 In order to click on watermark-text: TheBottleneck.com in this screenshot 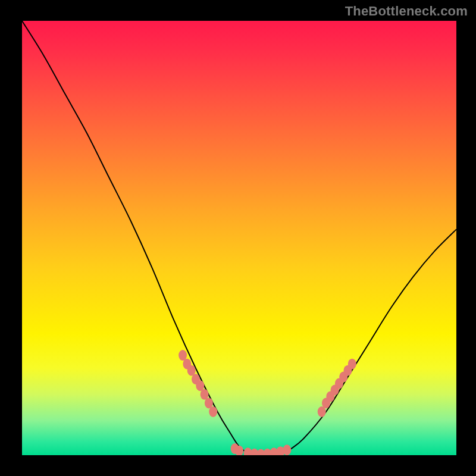, I will do `click(406, 11)`.